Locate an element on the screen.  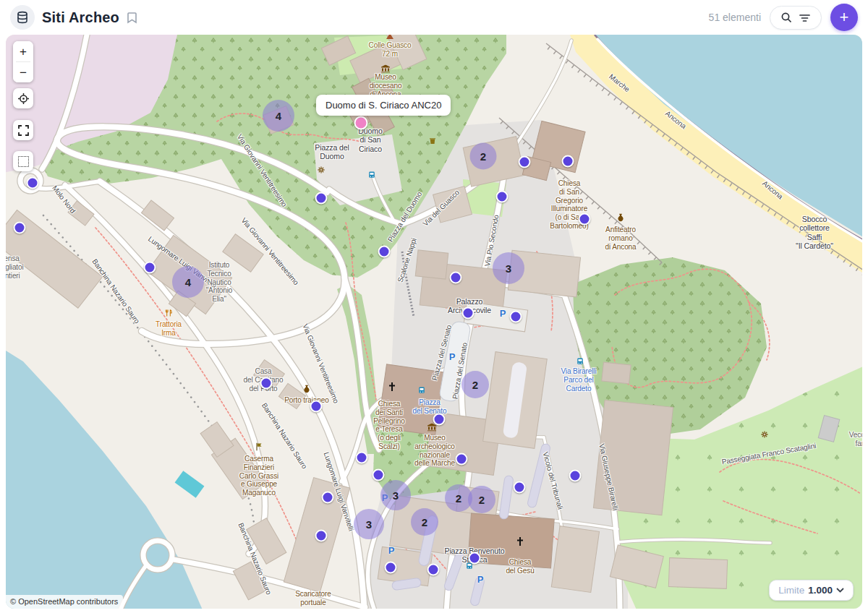
dotted-square-icon is located at coordinates (23, 162).